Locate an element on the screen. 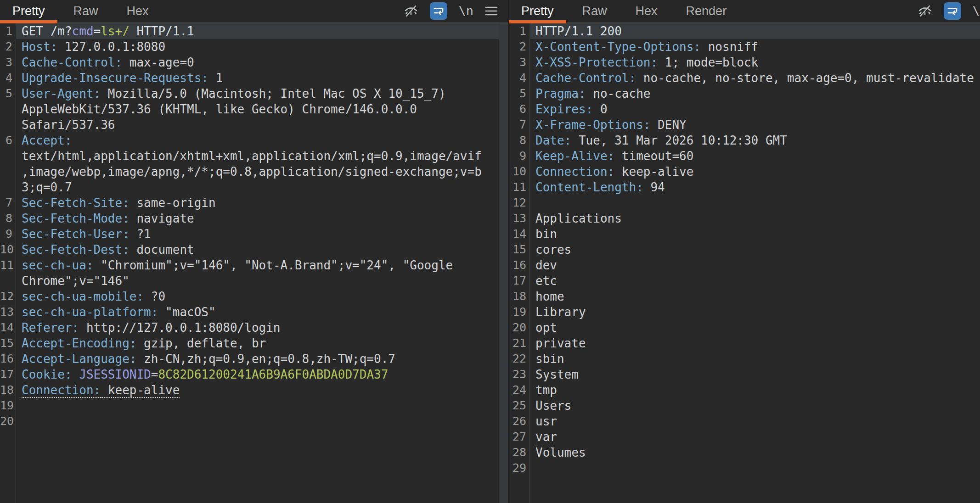 The image size is (980, 503). response-tabs: PrettyRawHexRender is located at coordinates (625, 11).